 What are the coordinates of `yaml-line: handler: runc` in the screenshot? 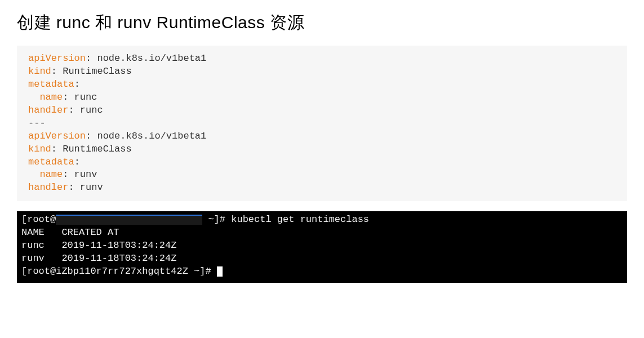 It's located at (322, 110).